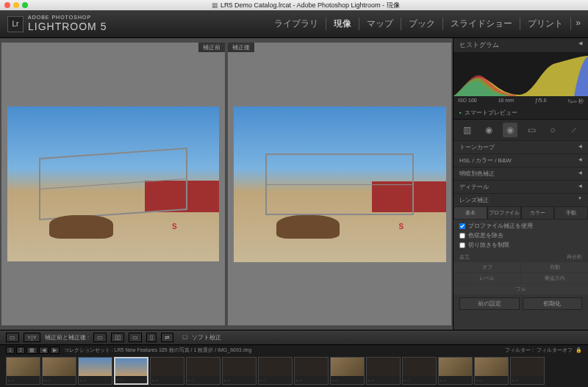 This screenshot has width=588, height=387. I want to click on grid-icon: ▦, so click(32, 350).